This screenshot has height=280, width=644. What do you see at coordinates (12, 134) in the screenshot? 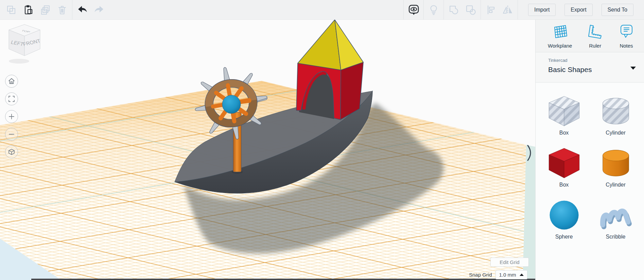
I see `zoom-out-button` at bounding box center [12, 134].